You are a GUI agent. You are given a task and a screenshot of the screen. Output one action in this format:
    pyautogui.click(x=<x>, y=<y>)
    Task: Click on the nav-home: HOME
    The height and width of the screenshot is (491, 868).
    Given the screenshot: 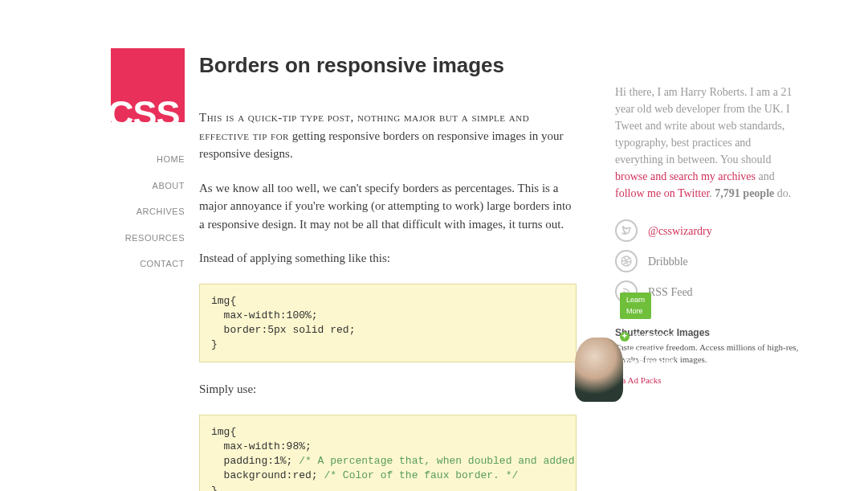 What is the action you would take?
    pyautogui.click(x=92, y=159)
    